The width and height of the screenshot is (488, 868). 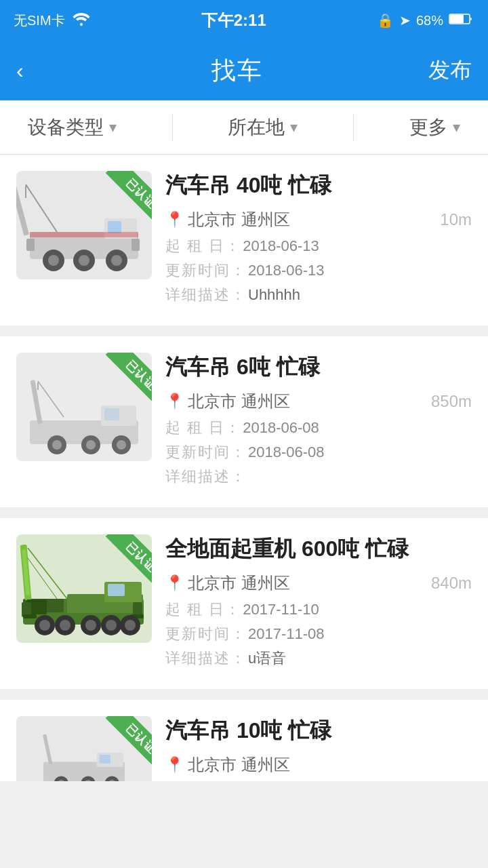 What do you see at coordinates (237, 71) in the screenshot?
I see `page-title: 找车` at bounding box center [237, 71].